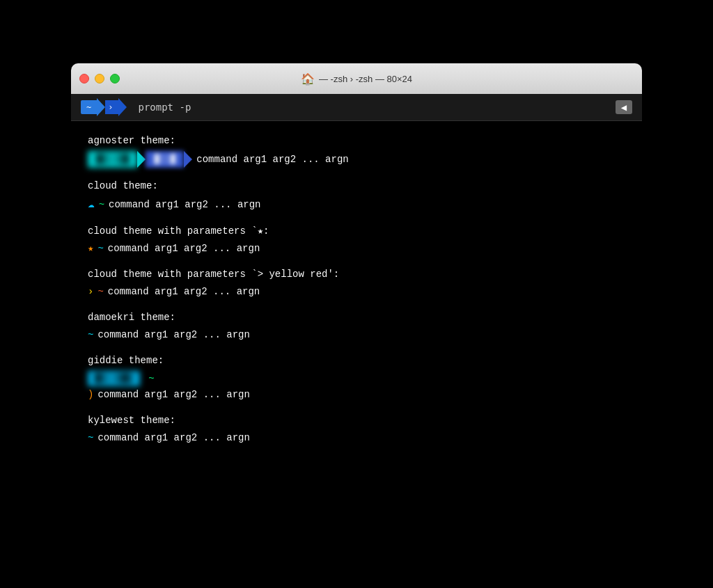 Image resolution: width=713 pixels, height=588 pixels. Describe the element at coordinates (356, 107) in the screenshot. I see `toolbar: ~ › prompt -p ◀` at that location.